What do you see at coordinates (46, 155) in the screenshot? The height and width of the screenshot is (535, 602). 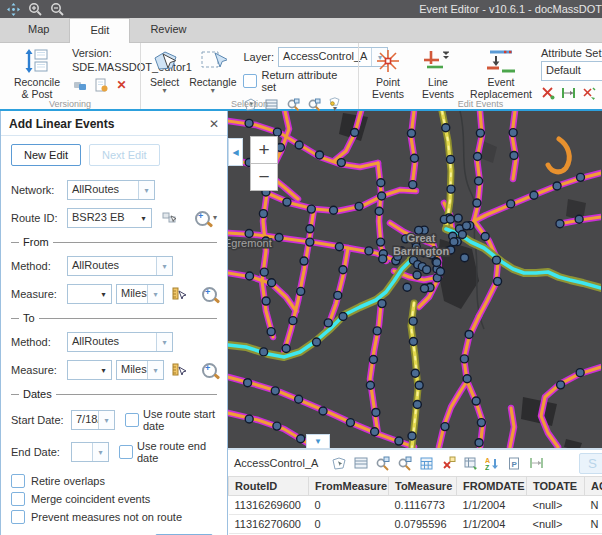 I see `new-edit-button: New Edit` at bounding box center [46, 155].